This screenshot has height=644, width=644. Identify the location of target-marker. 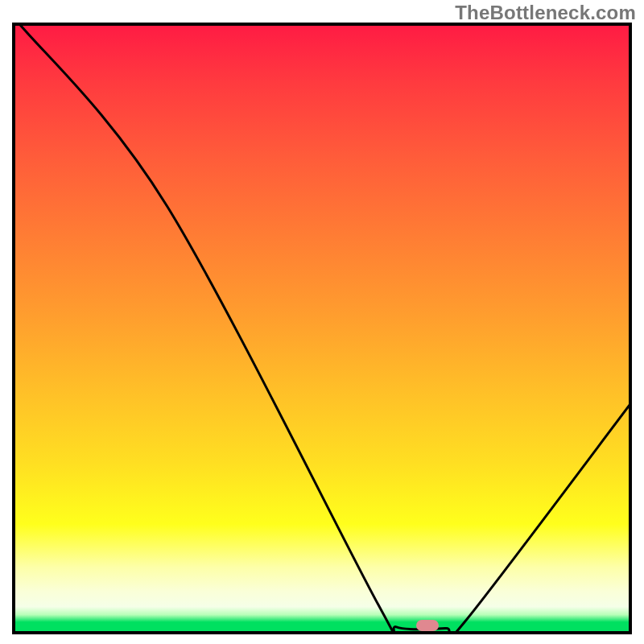
(427, 625).